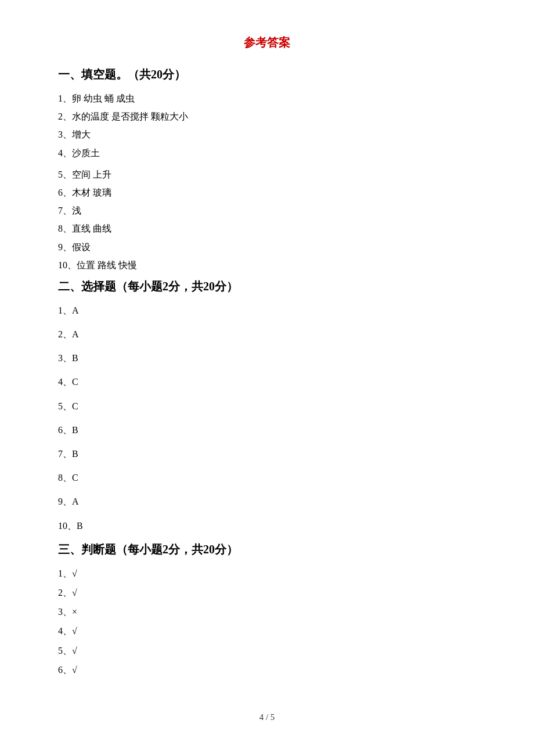 This screenshot has width=534, height=756. I want to click on answer-2-3: 3、B, so click(267, 358).